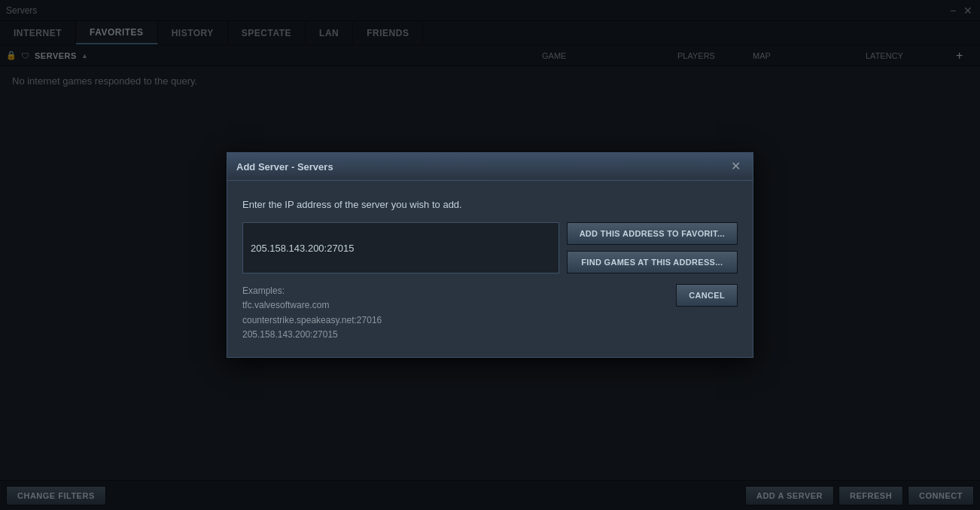 The image size is (980, 510). I want to click on modal-title: Add Server - Servers, so click(285, 167).